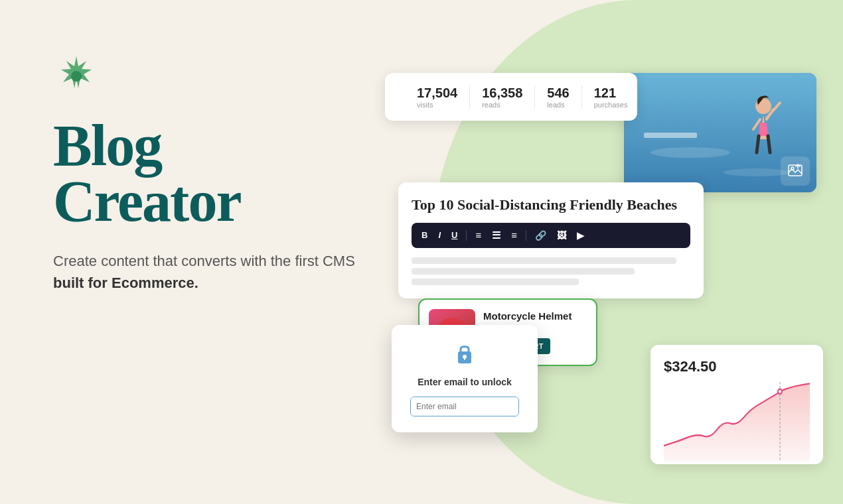 The height and width of the screenshot is (504, 843). Describe the element at coordinates (551, 235) in the screenshot. I see `editor-toolbar: B I U ≡ ☰ ≡ 🔗 🖼 ▶` at that location.